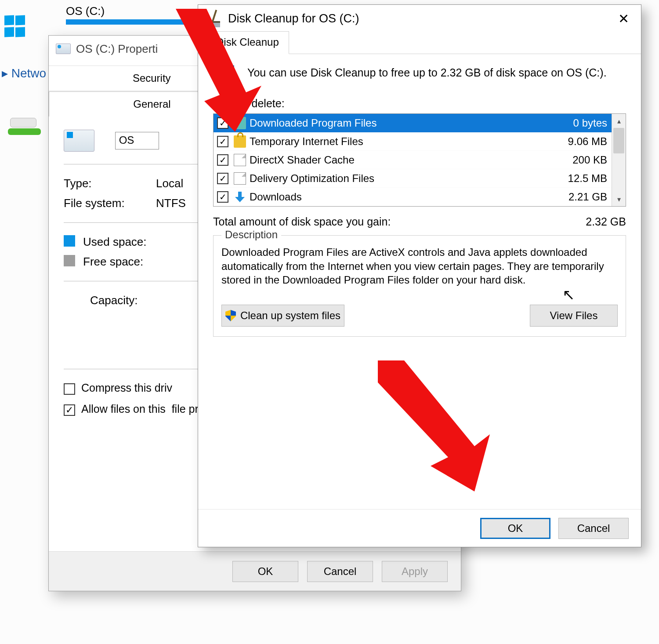 The image size is (659, 644). Describe the element at coordinates (409, 123) in the screenshot. I see `file-name: Downloaded Program Files` at that location.